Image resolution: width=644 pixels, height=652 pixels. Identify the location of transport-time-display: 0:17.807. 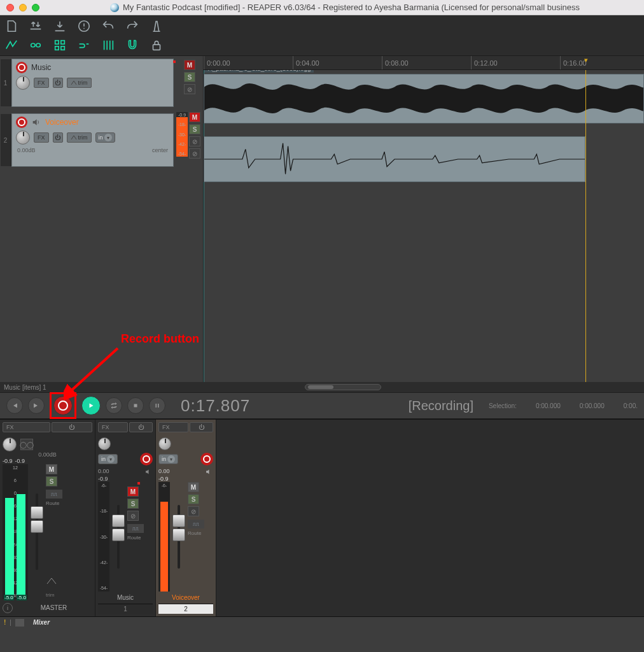
(215, 406).